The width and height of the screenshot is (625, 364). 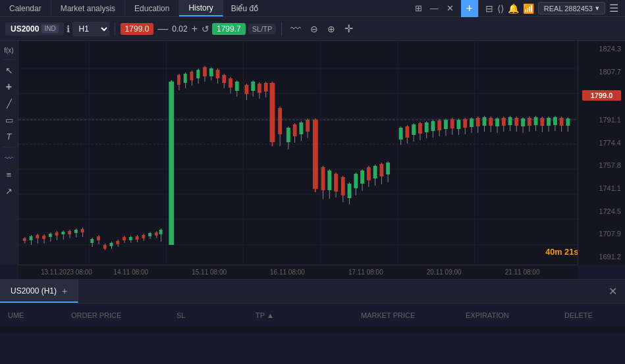 I want to click on wifi-icon: 📶, so click(x=528, y=9).